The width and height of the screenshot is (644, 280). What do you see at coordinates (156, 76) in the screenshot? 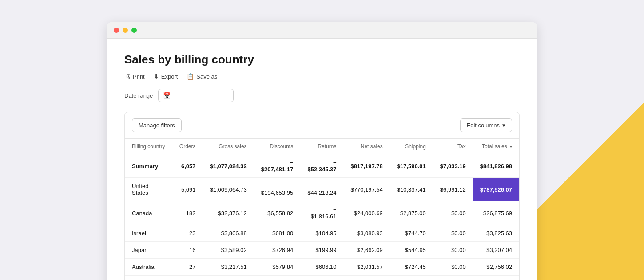
I see `export-icon: ⬇` at bounding box center [156, 76].